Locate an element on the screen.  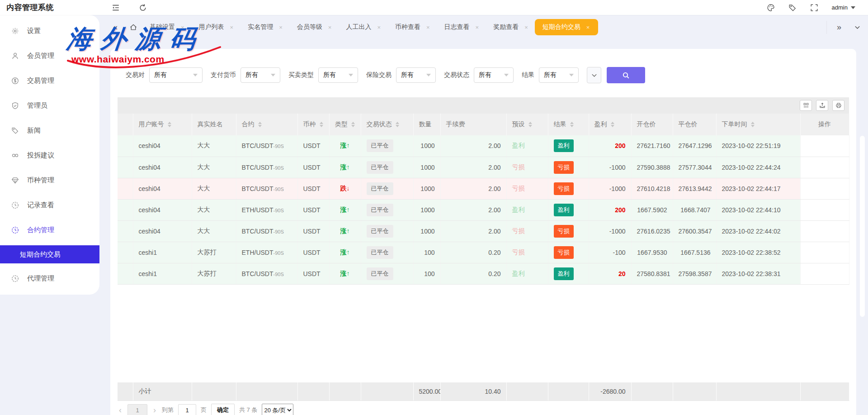
filter-select-买卖类型: 所有 is located at coordinates (338, 75).